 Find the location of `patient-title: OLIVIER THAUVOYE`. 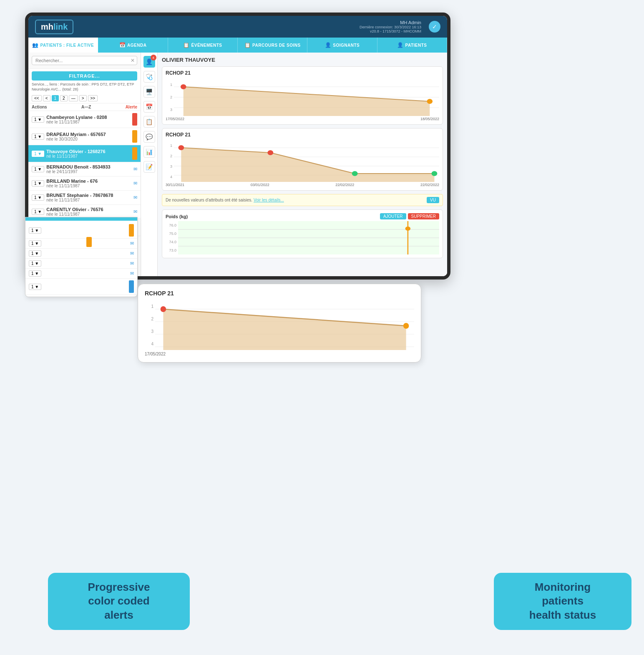

patient-title: OLIVIER THAUVOYE is located at coordinates (302, 60).